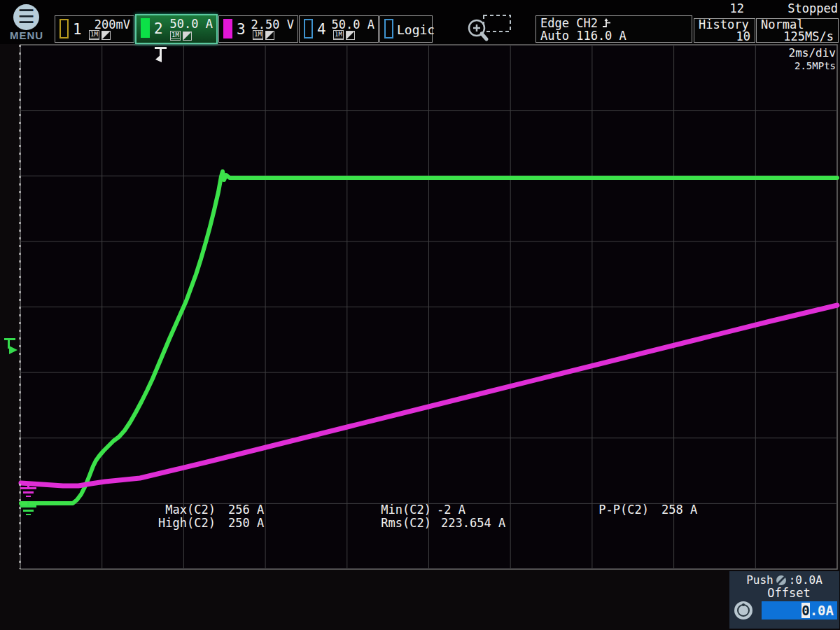  I want to click on channel-4-box: 4 50.0 A 1M, so click(339, 29).